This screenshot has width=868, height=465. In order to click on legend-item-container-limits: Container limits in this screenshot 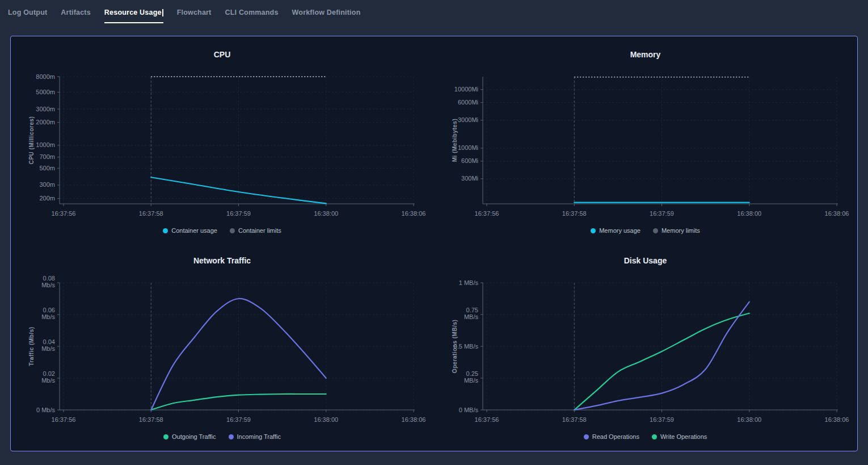, I will do `click(255, 231)`.